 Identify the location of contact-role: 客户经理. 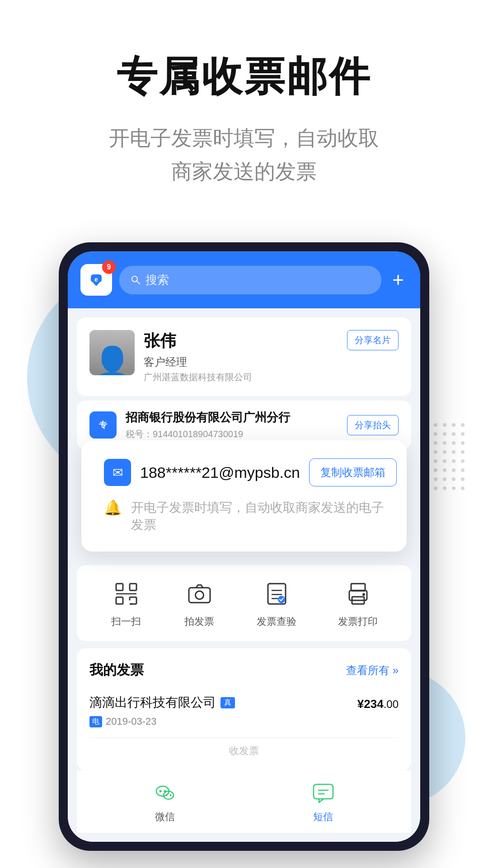
(241, 362).